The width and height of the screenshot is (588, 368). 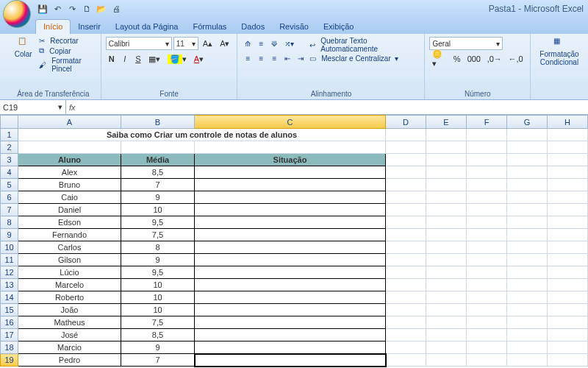 I want to click on cell-aluno: Matheus, so click(x=70, y=322).